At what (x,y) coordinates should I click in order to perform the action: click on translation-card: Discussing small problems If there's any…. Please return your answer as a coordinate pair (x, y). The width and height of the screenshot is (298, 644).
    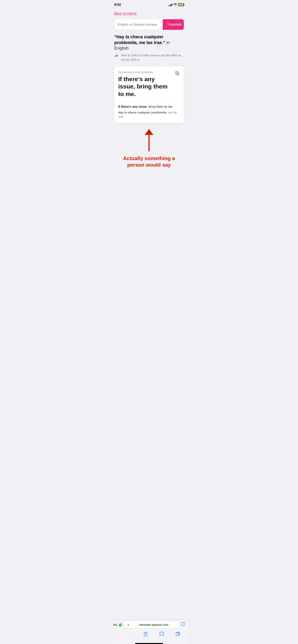
    Looking at the image, I should click on (149, 95).